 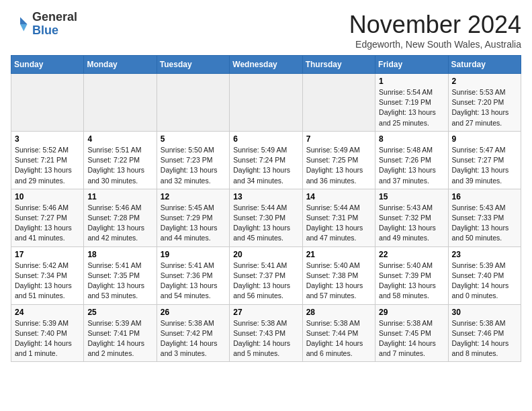 I want to click on day-info: Sunrise: 5:40 AMSunset: 7:38 PMDaylight:…, so click(x=339, y=281).